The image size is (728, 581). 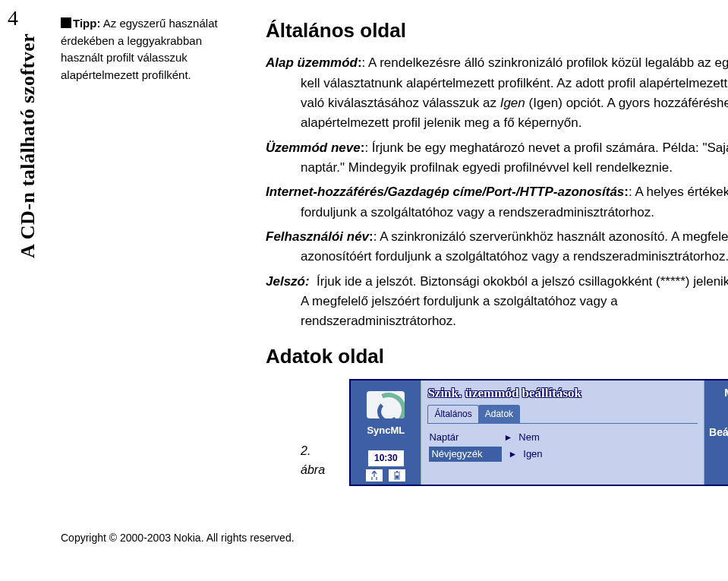 I want to click on syncml-icon, so click(x=386, y=405).